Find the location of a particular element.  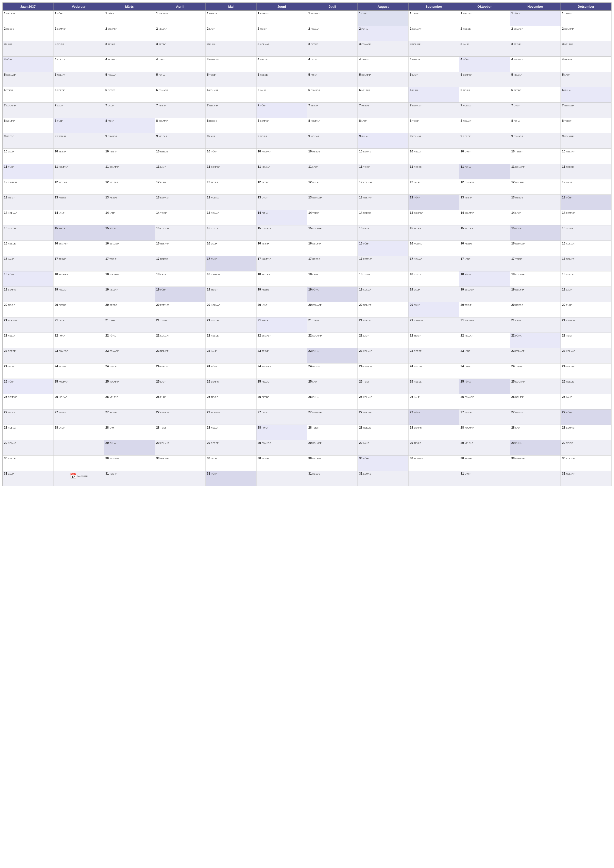

table-row: 8LAUP is located at coordinates (383, 126).